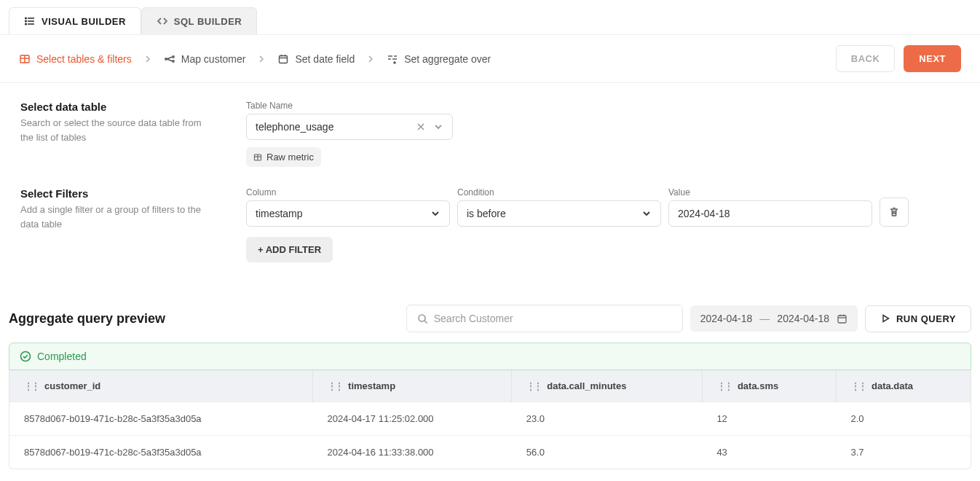 This screenshot has width=980, height=481. I want to click on raw-metric-chip: Raw metric, so click(284, 157).